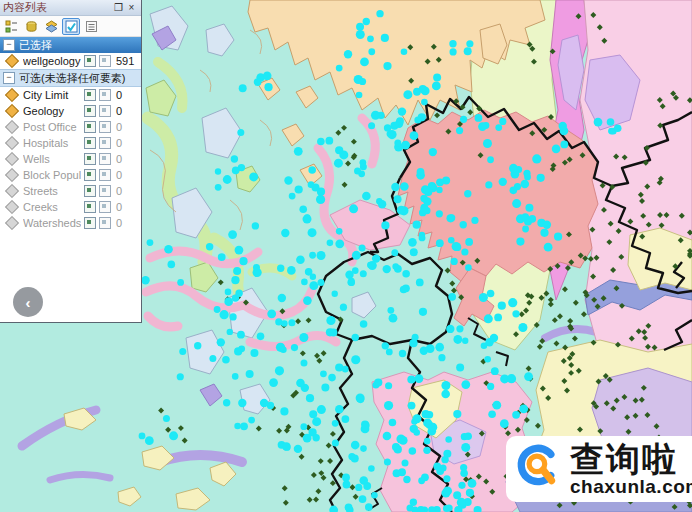  I want to click on sidebar-item-geology: Geology0, so click(70, 111).